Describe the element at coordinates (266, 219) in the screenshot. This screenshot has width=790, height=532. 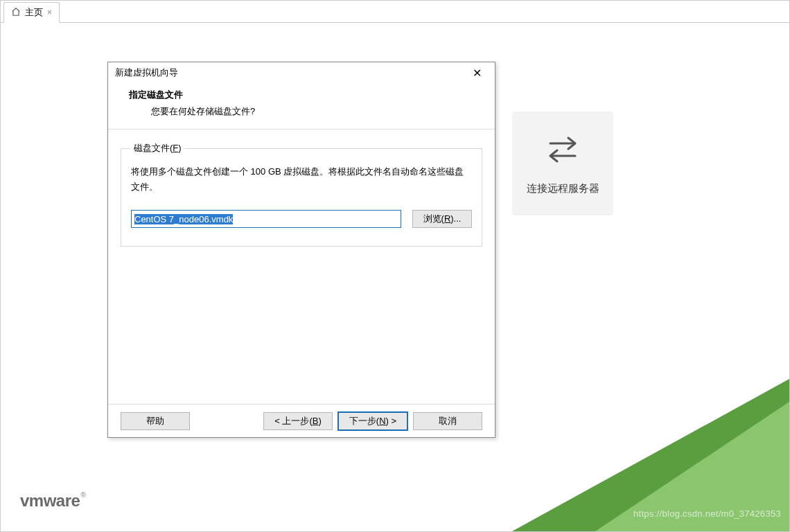
I see `disk-file-input` at that location.